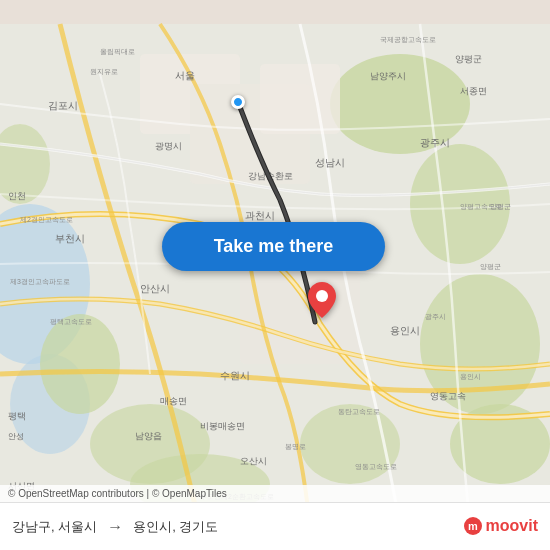 Image resolution: width=550 pixels, height=550 pixels. What do you see at coordinates (473, 526) in the screenshot?
I see `svg-text: m` at bounding box center [473, 526].